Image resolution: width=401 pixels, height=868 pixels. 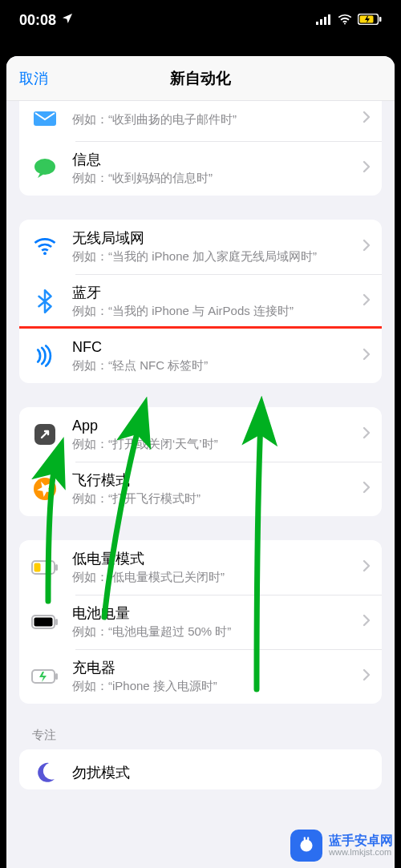 What do you see at coordinates (214, 614) in the screenshot?
I see `trigger-title: 电池电量` at bounding box center [214, 614].